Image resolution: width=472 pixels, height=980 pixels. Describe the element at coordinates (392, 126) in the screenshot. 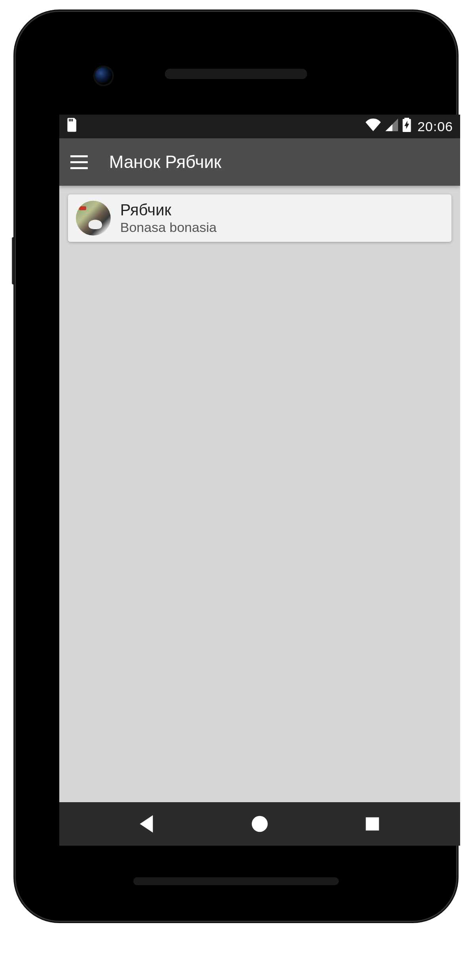

I see `cell-signal-icon` at that location.